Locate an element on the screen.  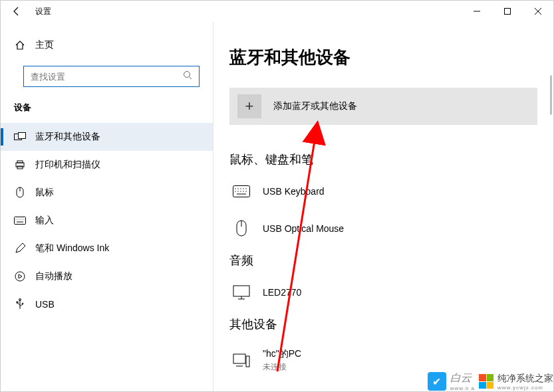
scrollbar is located at coordinates (551, 95).